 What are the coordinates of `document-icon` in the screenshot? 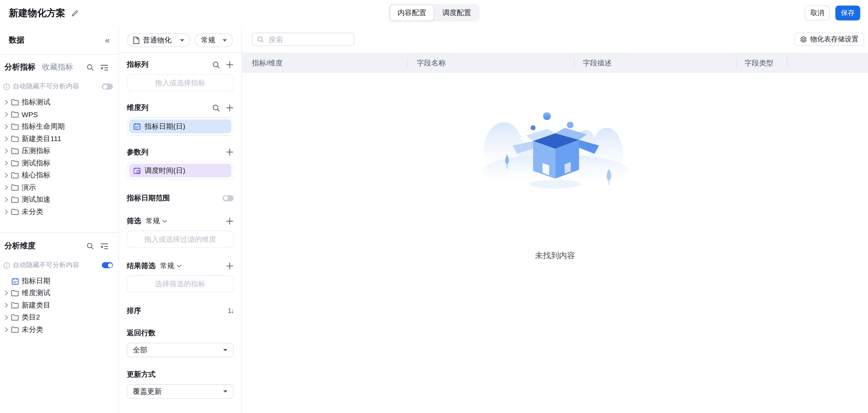 It's located at (136, 40).